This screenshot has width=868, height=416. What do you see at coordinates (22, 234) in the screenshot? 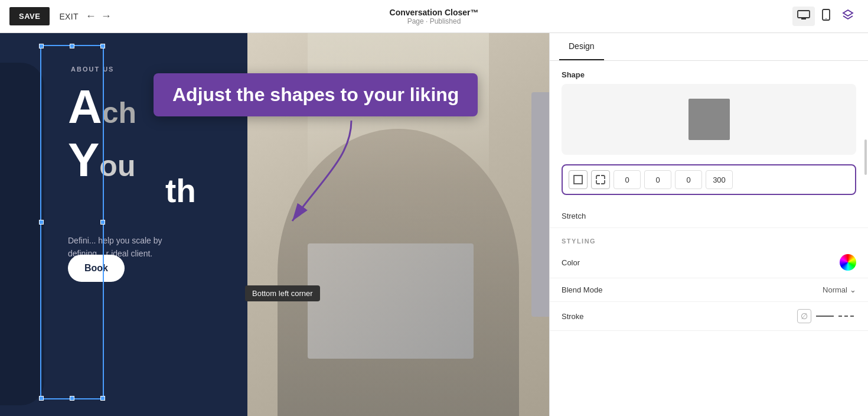
I see `left-shape` at bounding box center [22, 234].